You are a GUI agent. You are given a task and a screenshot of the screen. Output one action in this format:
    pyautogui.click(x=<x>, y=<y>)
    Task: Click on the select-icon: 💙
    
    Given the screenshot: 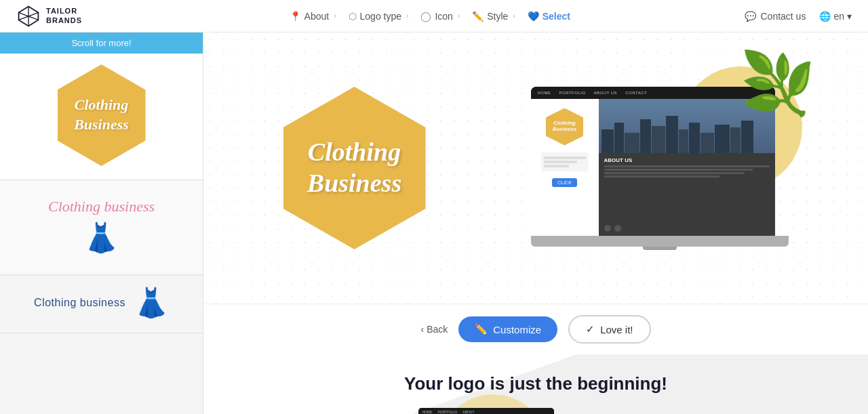 What is the action you would take?
    pyautogui.click(x=533, y=16)
    